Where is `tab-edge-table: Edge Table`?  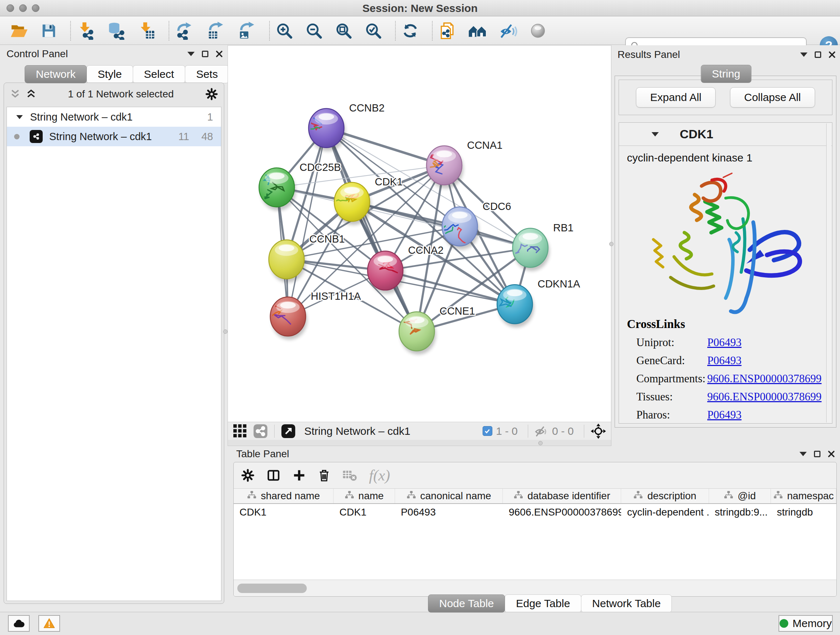 tab-edge-table: Edge Table is located at coordinates (543, 603).